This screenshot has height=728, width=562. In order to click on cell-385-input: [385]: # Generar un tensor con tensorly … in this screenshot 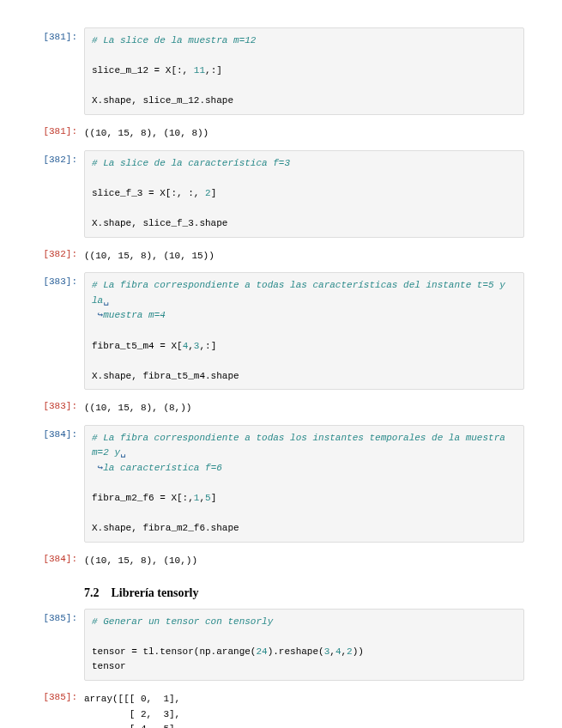, I will do `click(281, 645)`.